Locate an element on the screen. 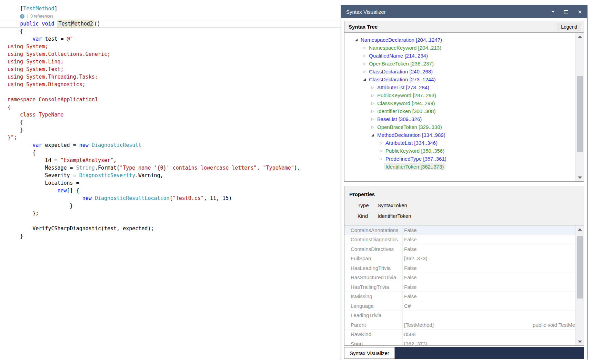 The image size is (592, 364). syntax-visualizer-titlebar: Syntax Visualizer ✕ is located at coordinates (464, 12).